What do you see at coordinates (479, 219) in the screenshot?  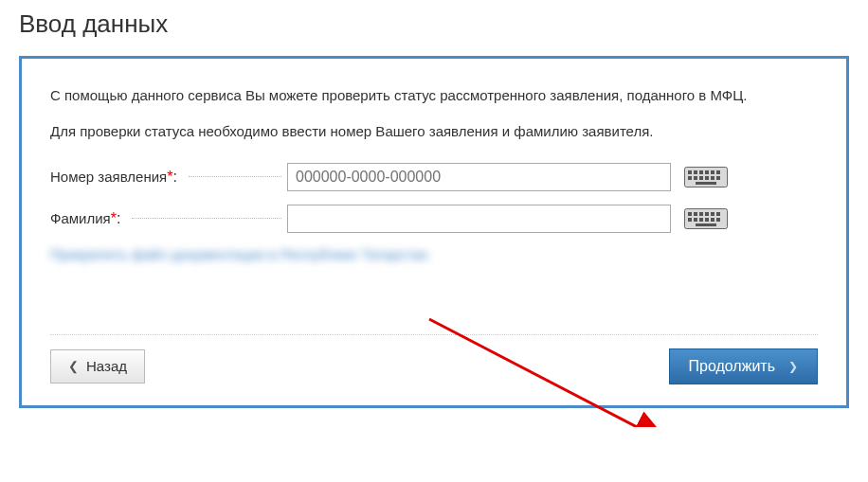 I see `surname-input` at bounding box center [479, 219].